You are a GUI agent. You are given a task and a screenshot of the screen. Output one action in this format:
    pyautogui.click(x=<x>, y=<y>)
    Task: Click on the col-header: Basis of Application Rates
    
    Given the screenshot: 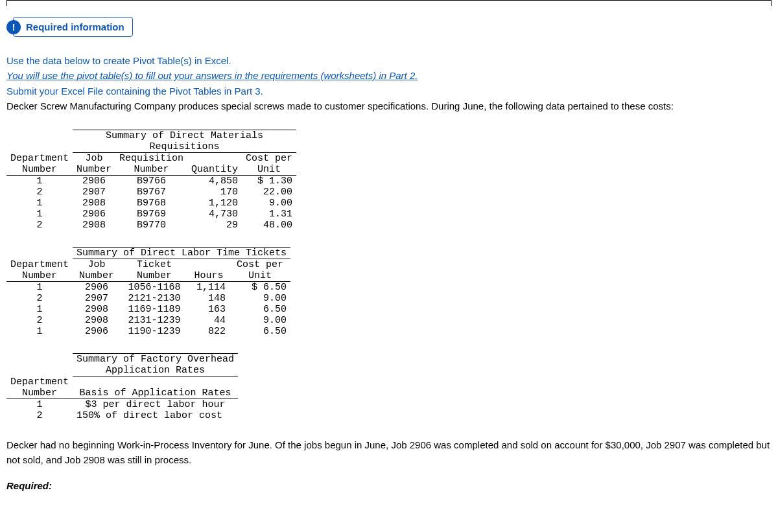 What is the action you would take?
    pyautogui.click(x=156, y=393)
    